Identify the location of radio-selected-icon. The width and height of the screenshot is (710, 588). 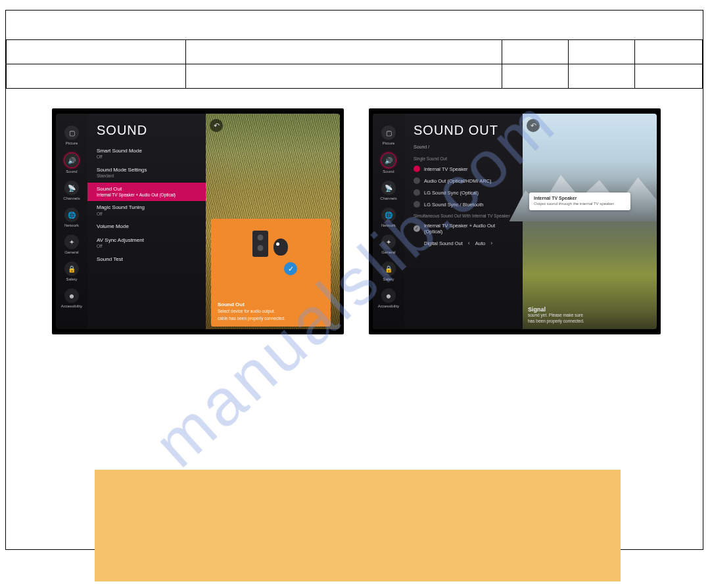
(417, 169).